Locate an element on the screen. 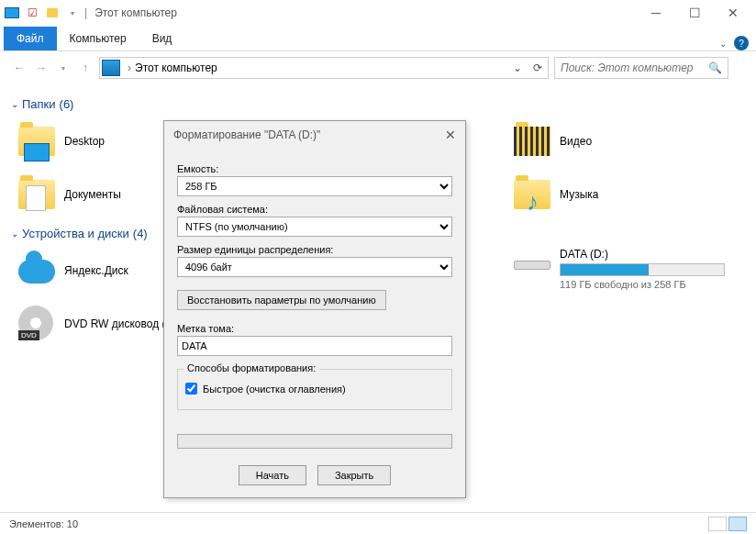 This screenshot has height=534, width=756. dialog-close-button: ✕ is located at coordinates (450, 135).